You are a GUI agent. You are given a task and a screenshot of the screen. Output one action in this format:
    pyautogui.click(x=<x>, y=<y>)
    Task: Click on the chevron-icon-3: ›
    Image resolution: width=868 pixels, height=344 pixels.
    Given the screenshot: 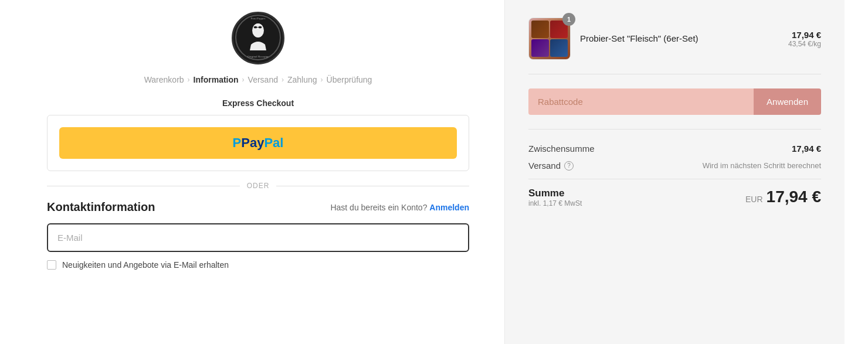 What is the action you would take?
    pyautogui.click(x=283, y=80)
    